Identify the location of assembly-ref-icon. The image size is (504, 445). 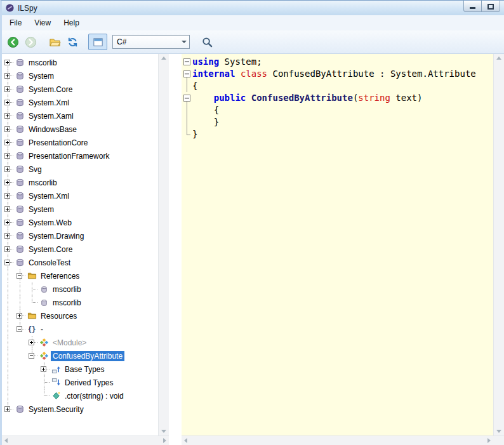
(44, 289).